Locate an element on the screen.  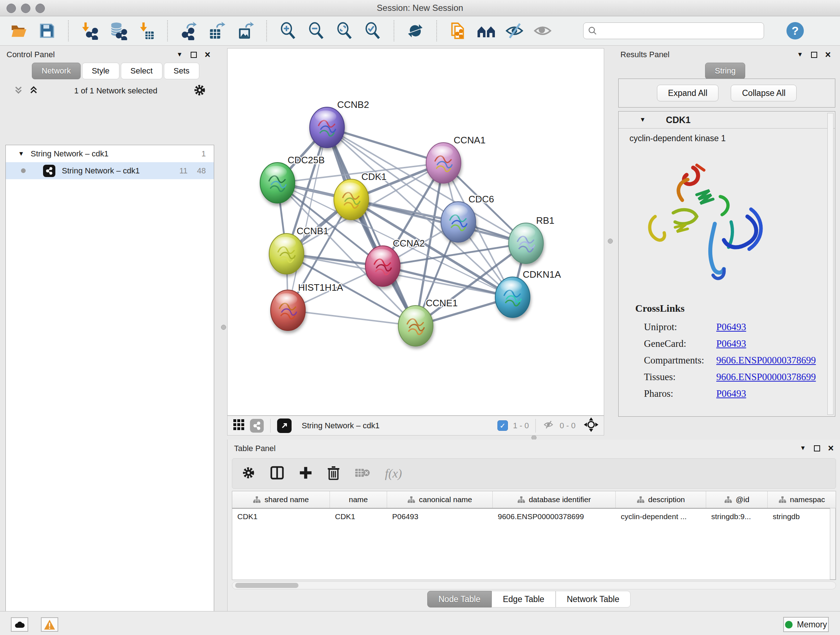
zoom-out-button is located at coordinates (316, 31).